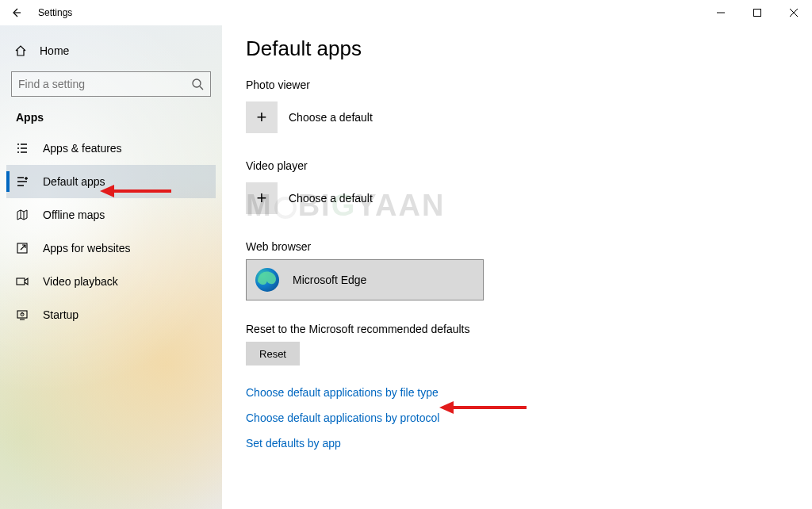 The height and width of the screenshot is (509, 812). What do you see at coordinates (60, 315) in the screenshot?
I see `sidebar-item-label: Startup` at bounding box center [60, 315].